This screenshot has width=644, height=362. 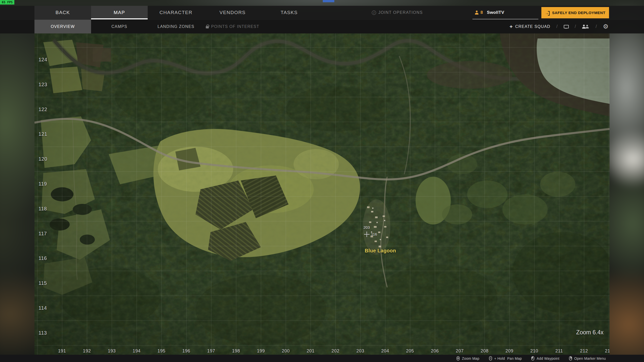 What do you see at coordinates (586, 27) in the screenshot?
I see `squad-list-icon` at bounding box center [586, 27].